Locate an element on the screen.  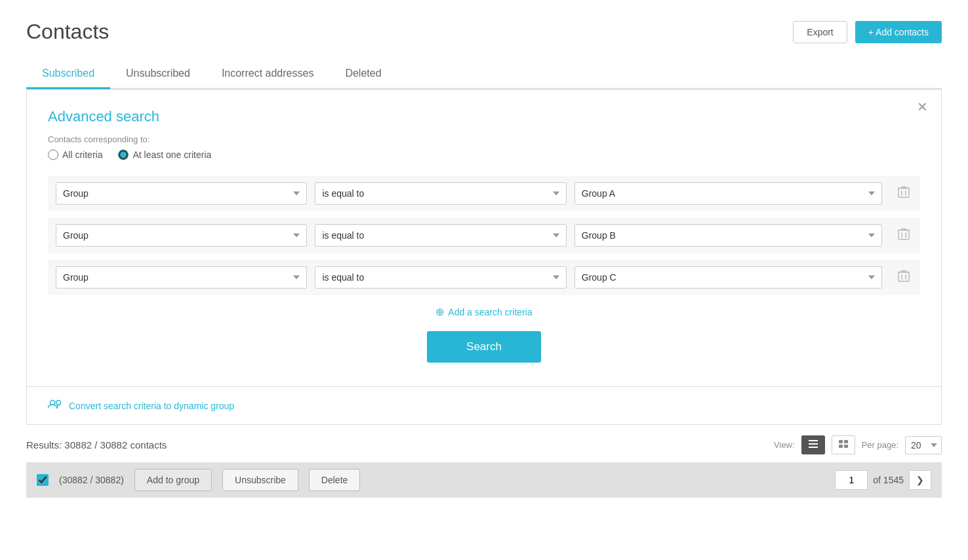
criteria-condition-select-2: is equal to is not equal to contains is located at coordinates (441, 235).